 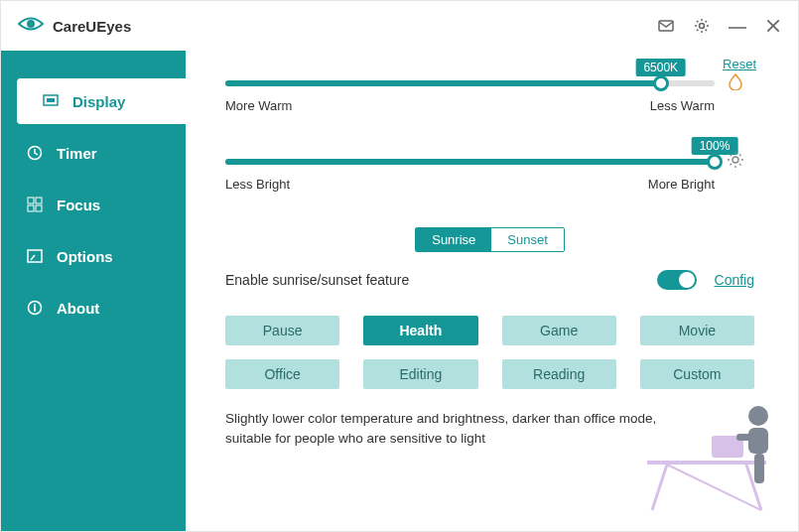 I want to click on options-icon, so click(x=35, y=256).